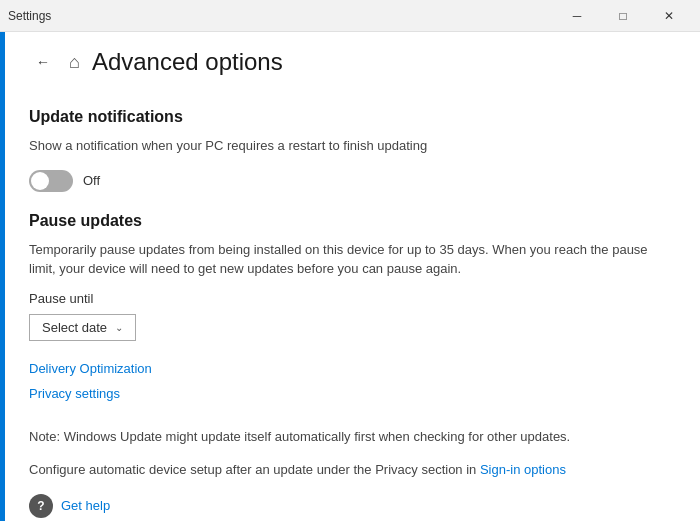 Image resolution: width=700 pixels, height=521 pixels. Describe the element at coordinates (669, 16) in the screenshot. I see `close-button: ✕` at that location.